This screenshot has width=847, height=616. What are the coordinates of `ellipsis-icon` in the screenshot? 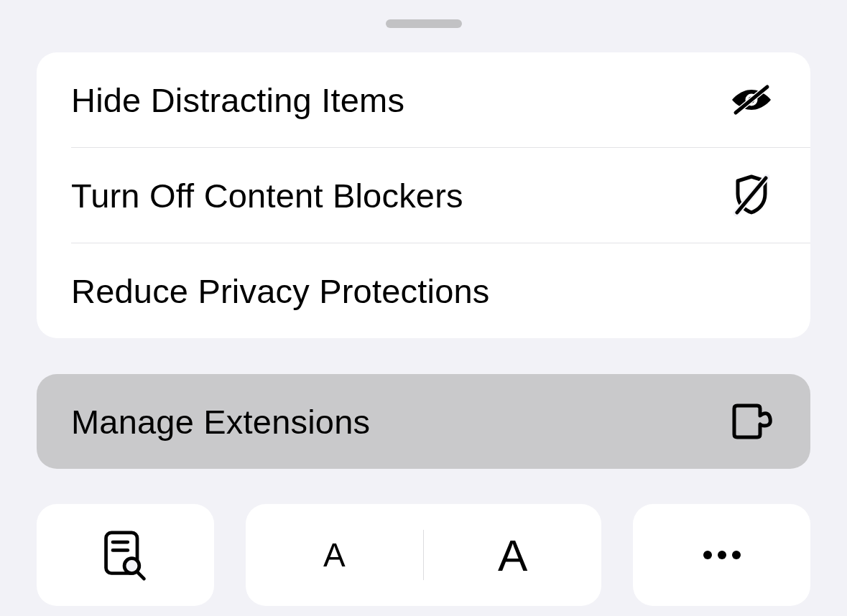 It's located at (722, 555).